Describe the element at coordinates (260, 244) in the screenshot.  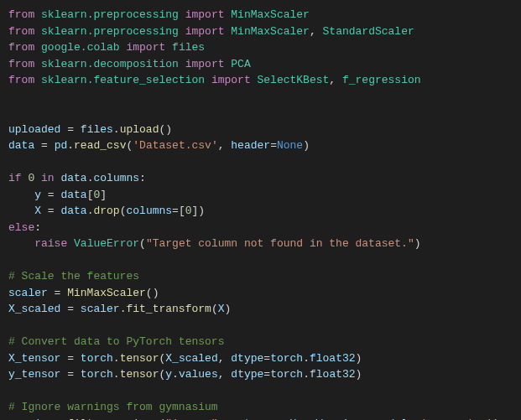
I see `code-line: raise ValueError("Target column not foun…` at that location.